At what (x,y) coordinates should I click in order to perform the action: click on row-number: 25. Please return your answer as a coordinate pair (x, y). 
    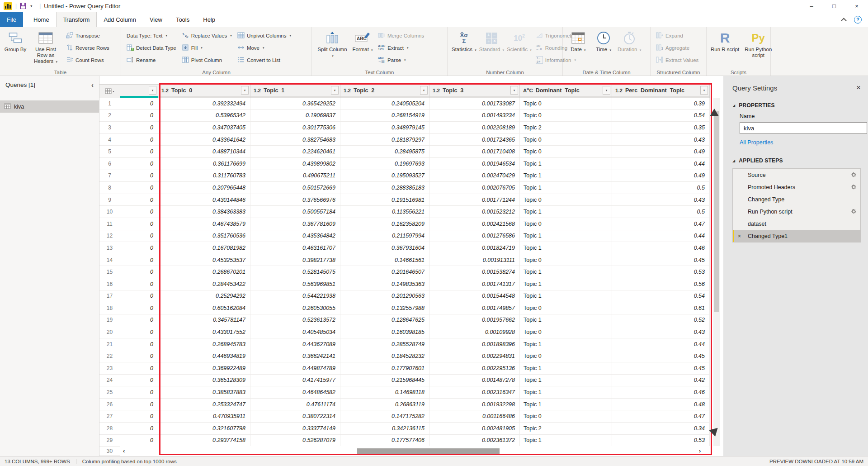
    Looking at the image, I should click on (110, 393).